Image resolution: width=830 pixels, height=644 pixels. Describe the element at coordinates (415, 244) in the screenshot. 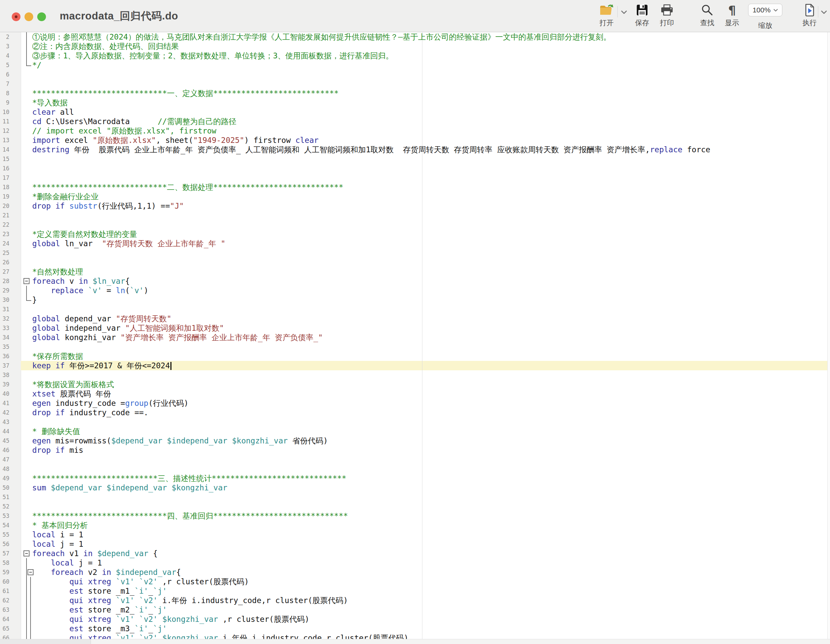

I see `code-line: 24global ln_var "存货周转天数 企业上市年龄_年 "` at that location.